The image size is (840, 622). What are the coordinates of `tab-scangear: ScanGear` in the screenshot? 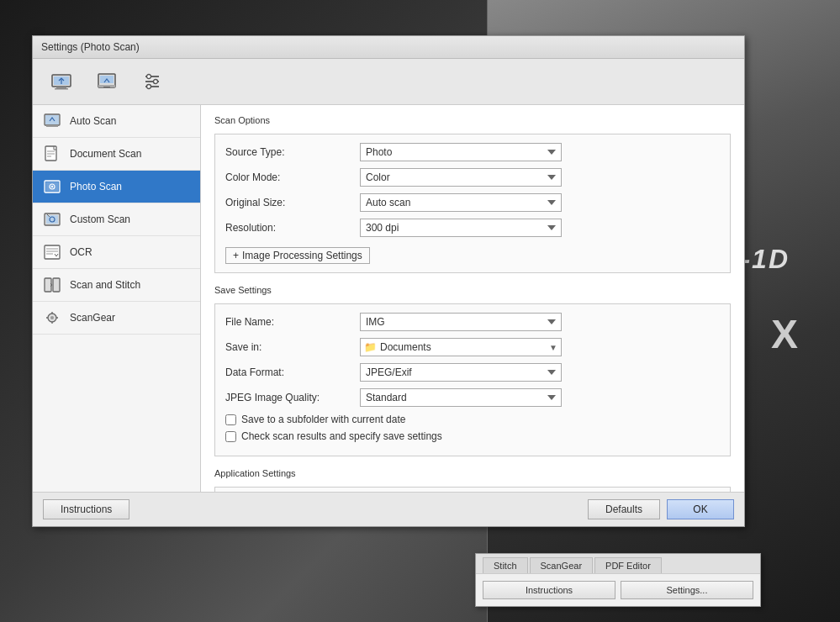 It's located at (562, 565).